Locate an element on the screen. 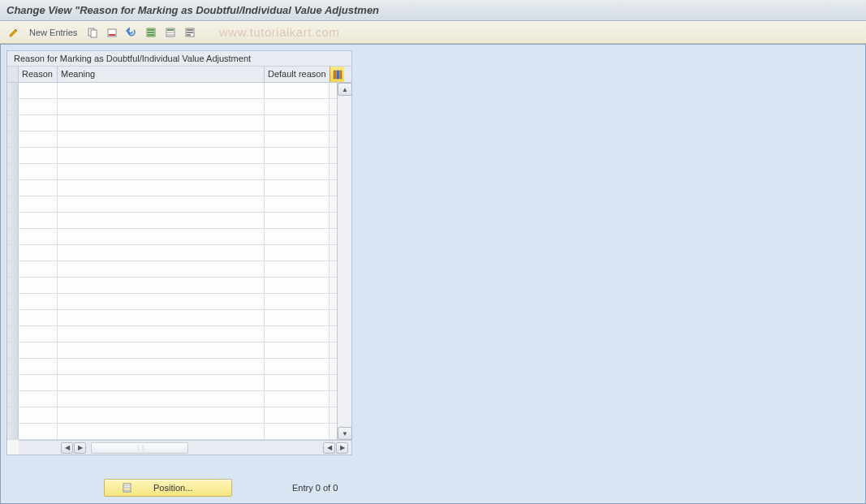 The height and width of the screenshot is (504, 866). scroll-right-icon: ▶ is located at coordinates (80, 448).